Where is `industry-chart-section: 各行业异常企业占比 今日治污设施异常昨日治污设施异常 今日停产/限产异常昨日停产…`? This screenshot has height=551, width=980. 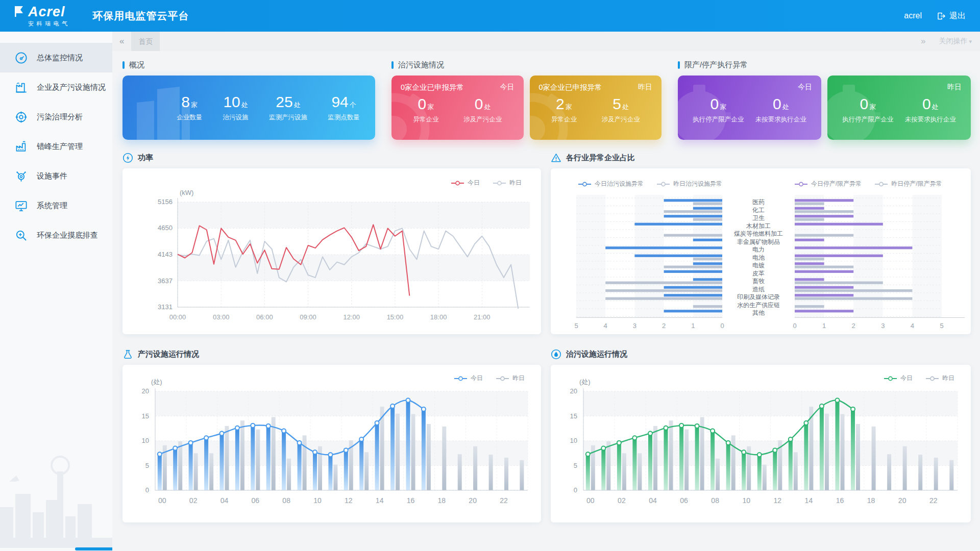 industry-chart-section: 各行业异常企业占比 今日治污设施异常昨日治污设施异常 今日停产/限产异常昨日停产… is located at coordinates (761, 242).